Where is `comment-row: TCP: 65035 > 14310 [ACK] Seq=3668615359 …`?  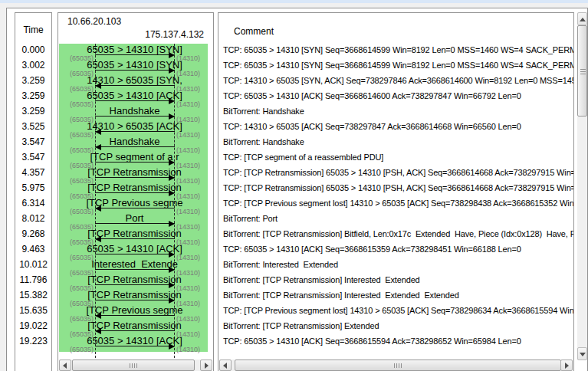 comment-row: TCP: 65035 > 14310 [ACK] Seq=3668615359 … is located at coordinates (396, 250).